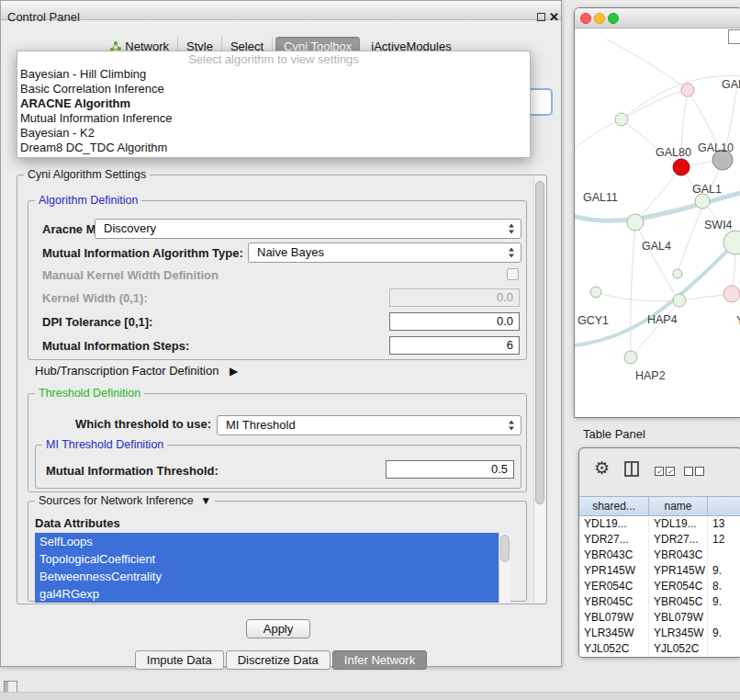 Image resolution: width=740 pixels, height=700 pixels. What do you see at coordinates (266, 542) in the screenshot?
I see `attribute-list-item-selected: SelfLoops` at bounding box center [266, 542].